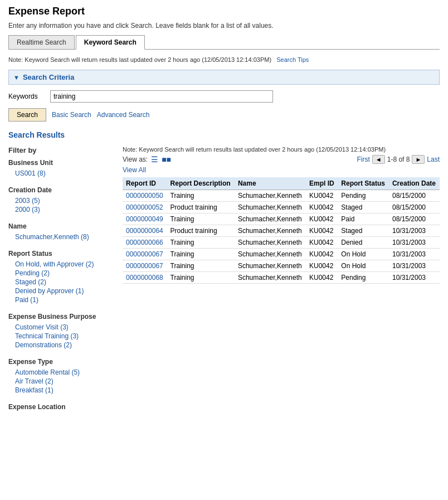 This screenshot has height=500, width=448. What do you see at coordinates (418, 159) in the screenshot?
I see `next-page-button: ►` at bounding box center [418, 159].